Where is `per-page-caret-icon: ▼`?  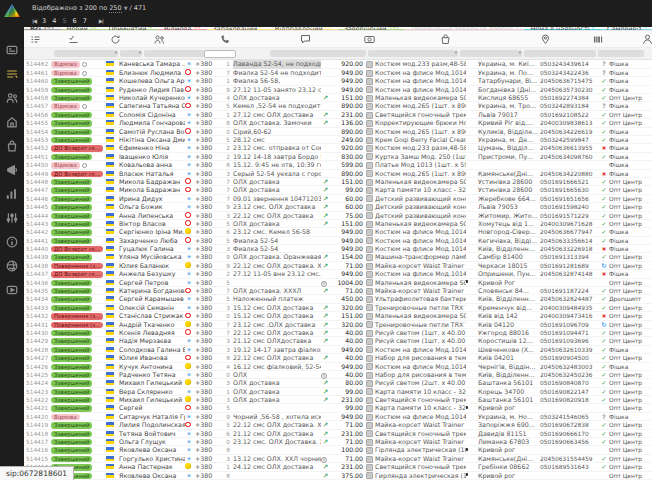 per-page-caret-icon: ▼ is located at coordinates (126, 8).